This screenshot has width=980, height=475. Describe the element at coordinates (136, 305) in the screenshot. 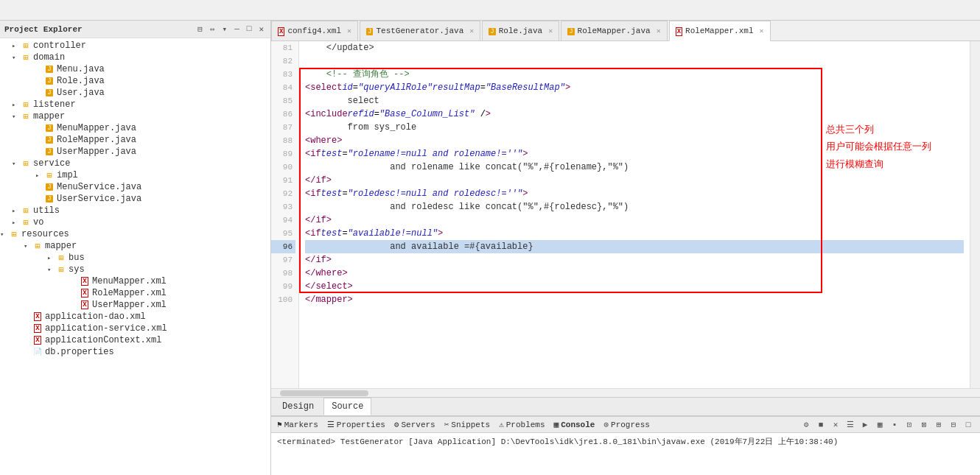

I see `tree-item-UserMapper.xml: XUserMapper.xml` at that location.